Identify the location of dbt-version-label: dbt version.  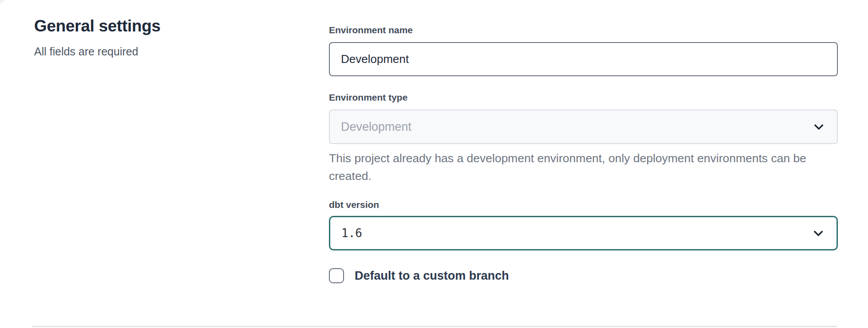
(354, 205).